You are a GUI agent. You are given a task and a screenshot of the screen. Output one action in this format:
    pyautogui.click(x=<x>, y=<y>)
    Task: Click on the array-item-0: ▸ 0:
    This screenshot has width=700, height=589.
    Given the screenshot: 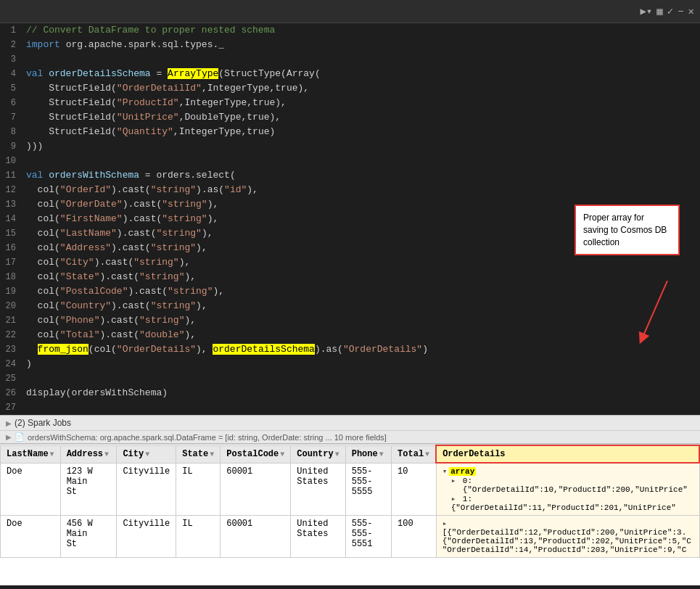 What is the action you would take?
    pyautogui.click(x=572, y=480)
    